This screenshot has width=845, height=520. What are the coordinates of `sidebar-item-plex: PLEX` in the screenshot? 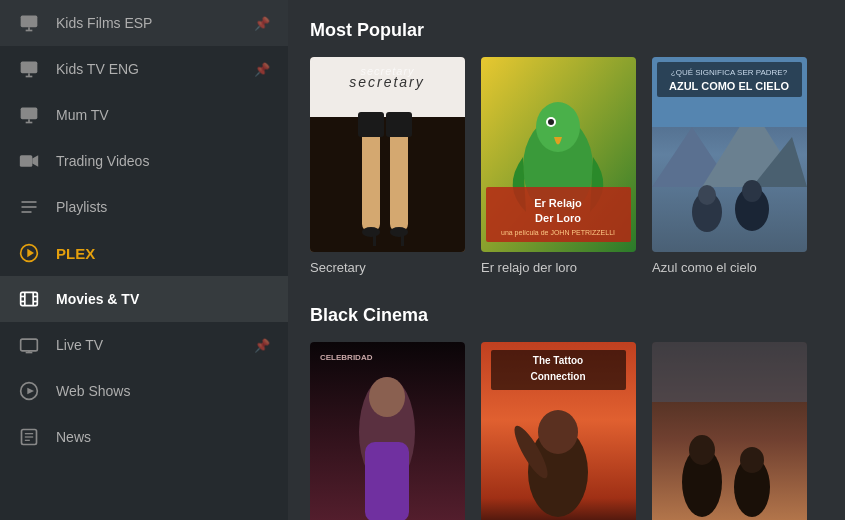 It's located at (144, 253).